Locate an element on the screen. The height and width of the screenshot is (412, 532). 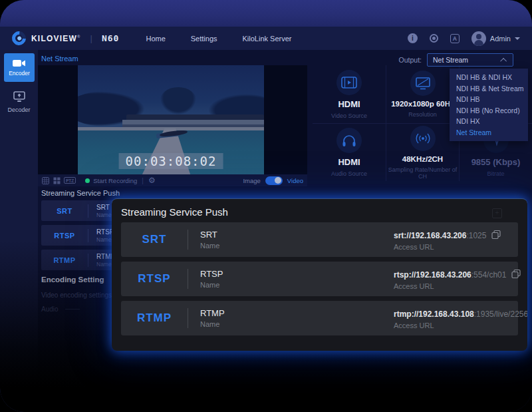
audio-source-label: Audio Source is located at coordinates (349, 174).